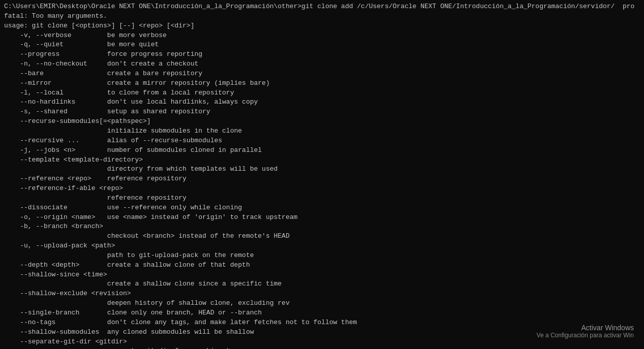 The height and width of the screenshot is (349, 644). What do you see at coordinates (322, 141) in the screenshot?
I see `terminal-line: --recursive ... alias of --recurse-submo…` at bounding box center [322, 141].